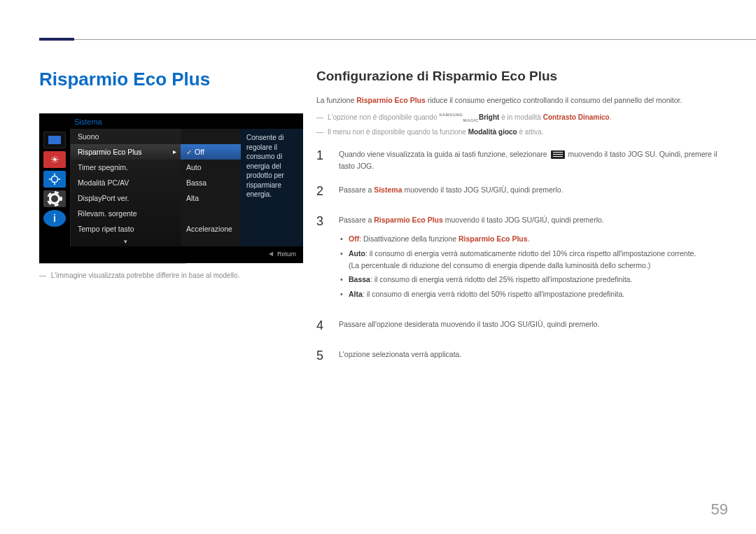  What do you see at coordinates (435, 132) in the screenshot?
I see `note2-text: Il menu non è disponibile quando la funz…` at bounding box center [435, 132].